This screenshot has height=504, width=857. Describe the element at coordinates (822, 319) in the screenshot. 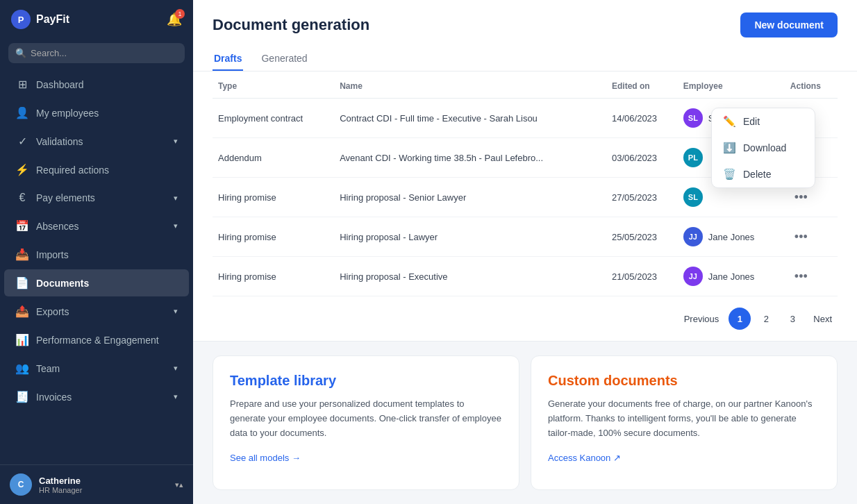

I see `pagination-next: Next` at that location.